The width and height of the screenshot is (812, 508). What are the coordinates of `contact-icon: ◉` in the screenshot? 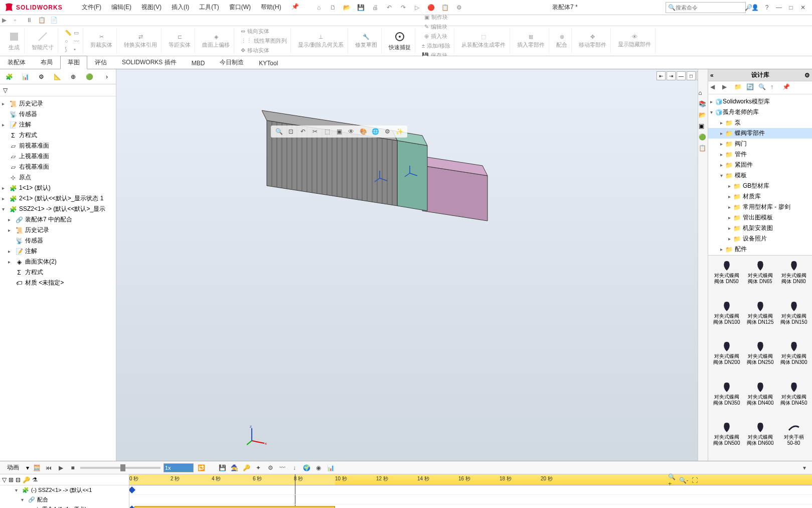 It's located at (318, 468).